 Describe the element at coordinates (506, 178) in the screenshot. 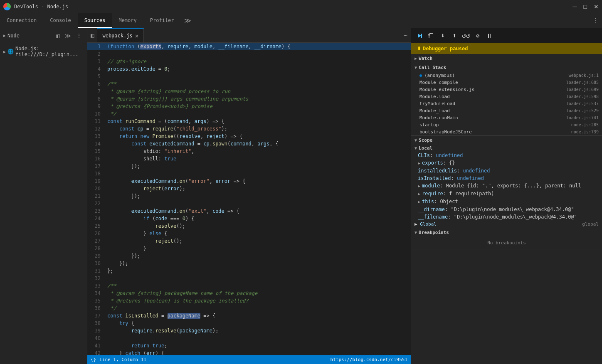

I see `scope-local-item: isInstalled: undefined` at that location.